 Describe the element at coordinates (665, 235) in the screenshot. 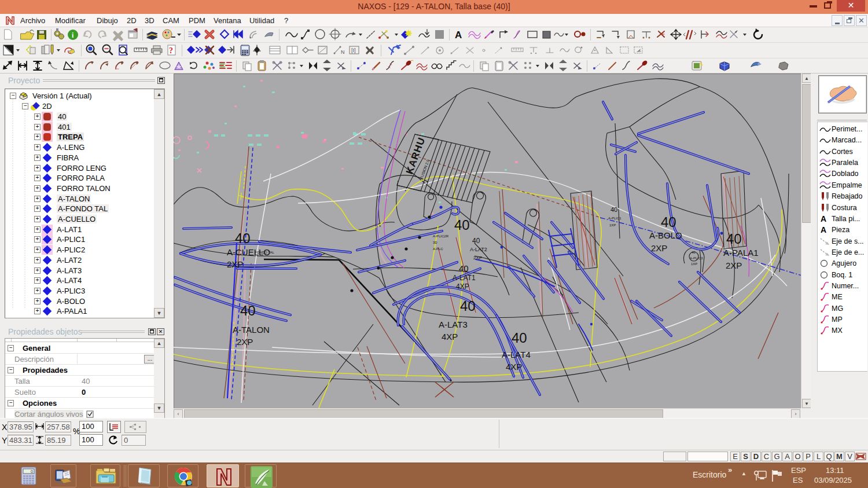

I see `svg-text: A-BOLO` at that location.